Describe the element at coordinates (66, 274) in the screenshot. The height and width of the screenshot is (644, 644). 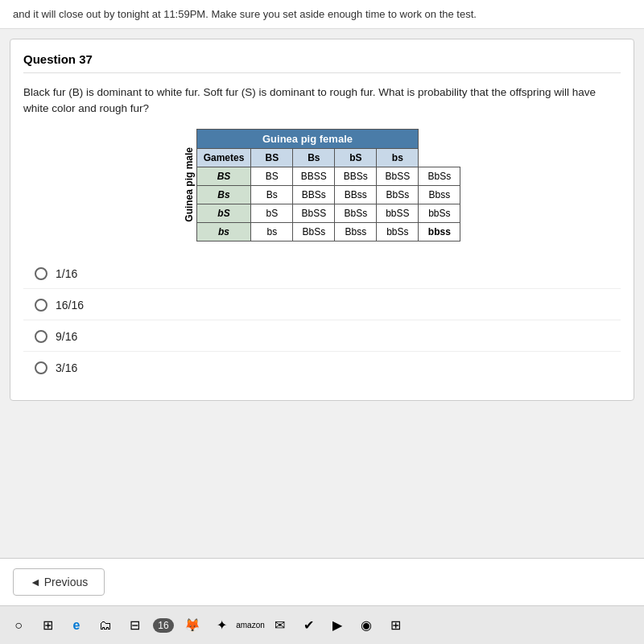
I see `option-1-label: 1/16` at that location.